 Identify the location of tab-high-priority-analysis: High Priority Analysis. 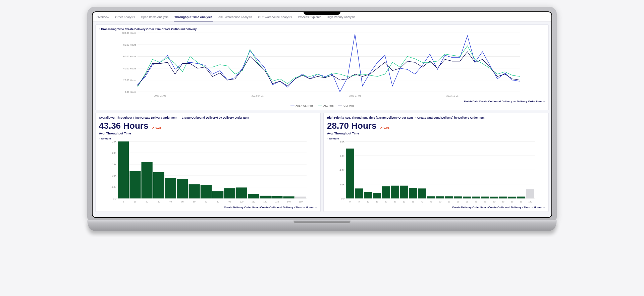
(341, 18).